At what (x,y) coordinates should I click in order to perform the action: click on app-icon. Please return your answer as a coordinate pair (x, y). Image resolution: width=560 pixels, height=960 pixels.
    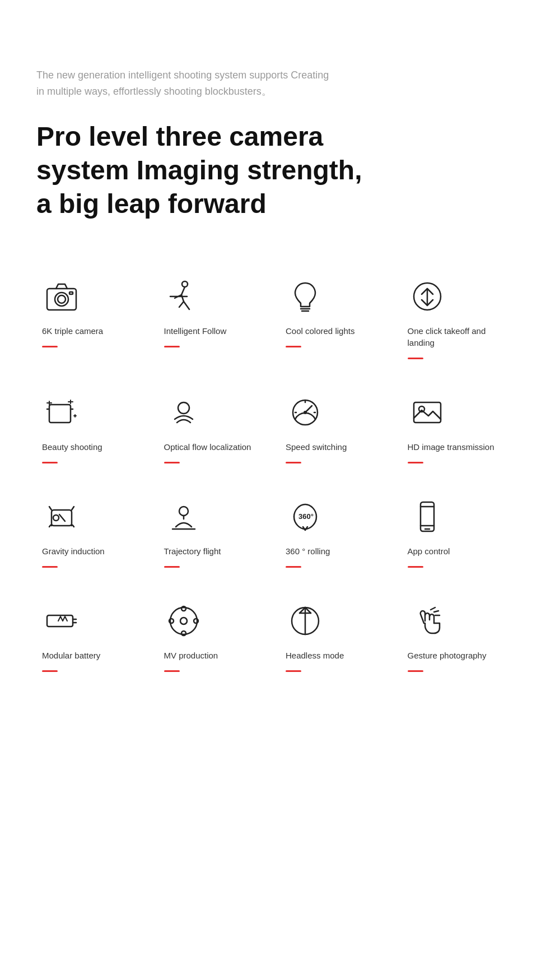
    Looking at the image, I should click on (427, 517).